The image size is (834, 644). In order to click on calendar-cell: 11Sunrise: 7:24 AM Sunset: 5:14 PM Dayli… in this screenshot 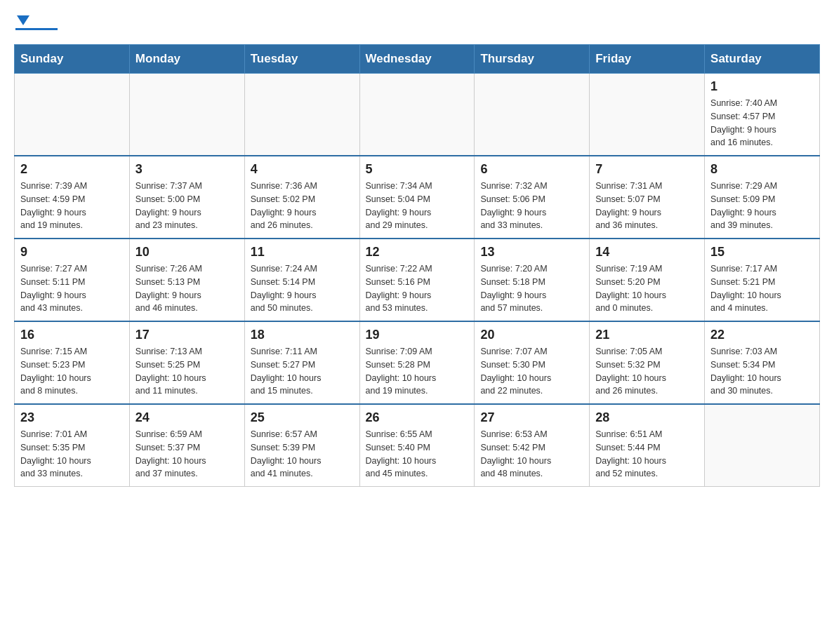, I will do `click(302, 280)`.